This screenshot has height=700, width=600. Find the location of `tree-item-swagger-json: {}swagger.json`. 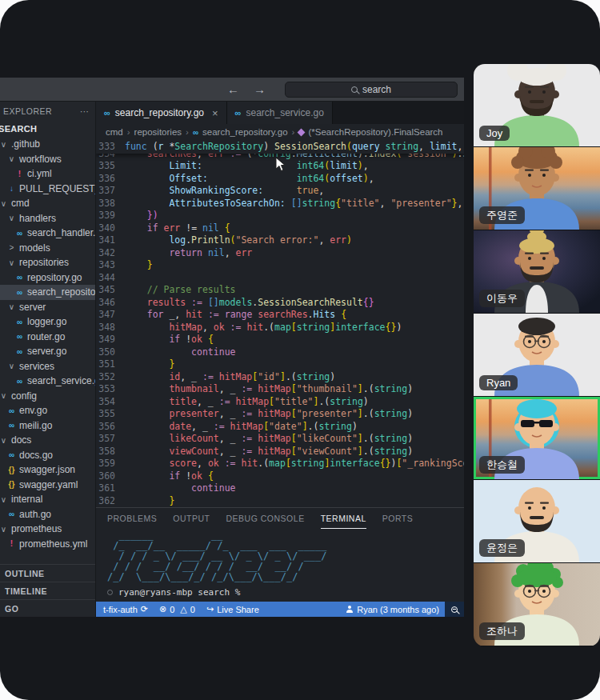

tree-item-swagger-json: {}swagger.json is located at coordinates (48, 470).